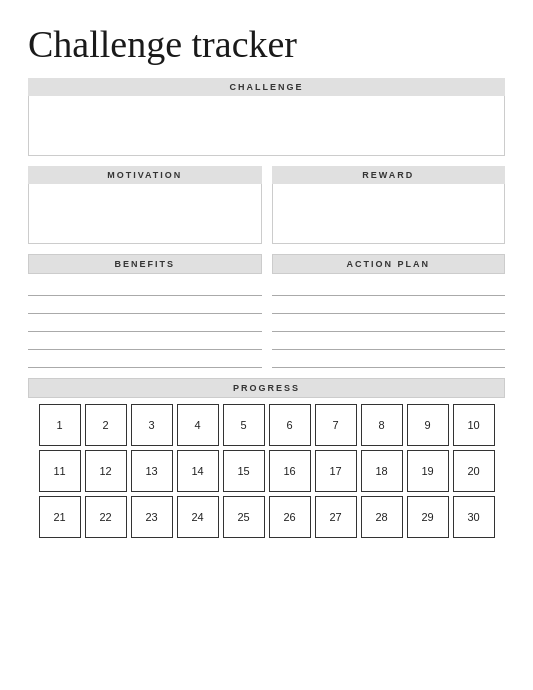  What do you see at coordinates (244, 517) in the screenshot?
I see `progress-cell-25: 25` at bounding box center [244, 517].